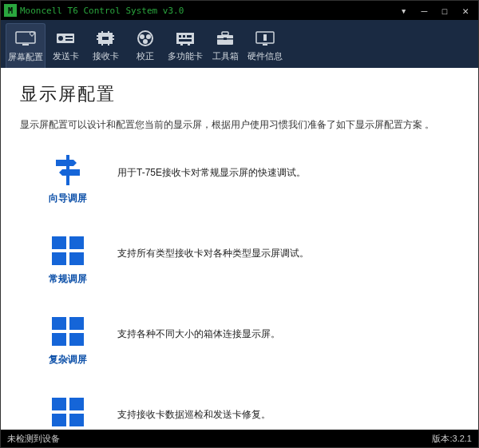 The image size is (479, 448). Describe the element at coordinates (68, 179) in the screenshot. I see `option-button-0: 向导调屏` at that location.